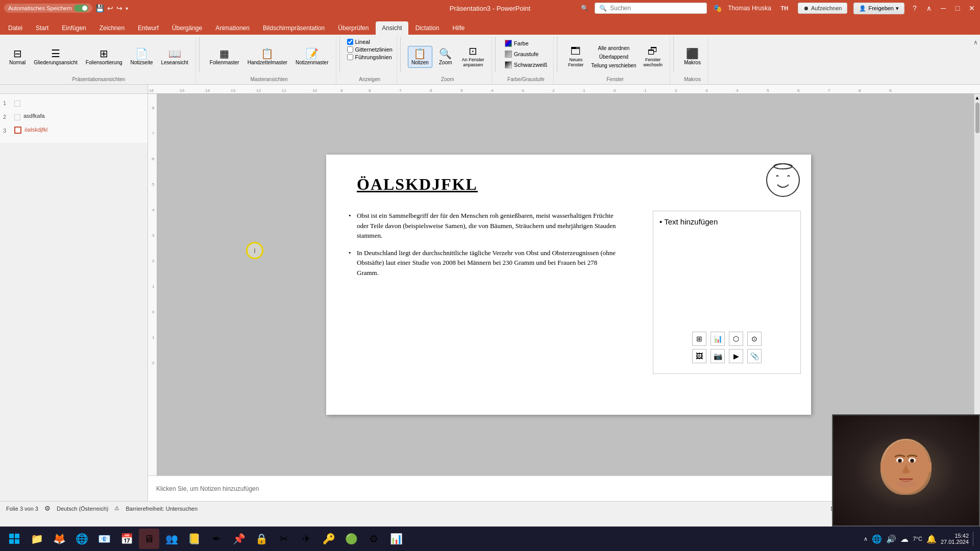 Image resolution: width=980 pixels, height=551 pixels. What do you see at coordinates (104, 57) in the screenshot?
I see `btn-foliensortierung: ⊞ Foliensortierung` at bounding box center [104, 57].